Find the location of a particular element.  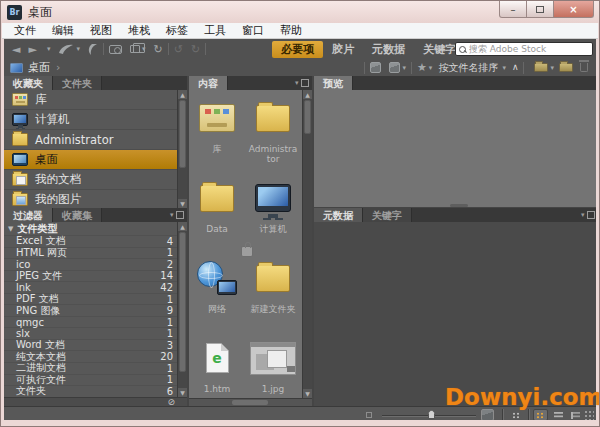

slider-thumb is located at coordinates (432, 414).